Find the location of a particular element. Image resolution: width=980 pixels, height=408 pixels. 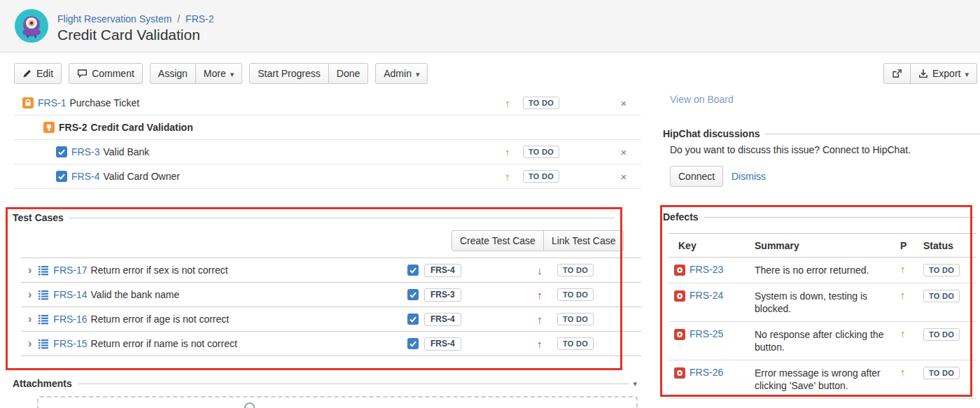

test-case-key-link: FRS-15 is located at coordinates (70, 344).